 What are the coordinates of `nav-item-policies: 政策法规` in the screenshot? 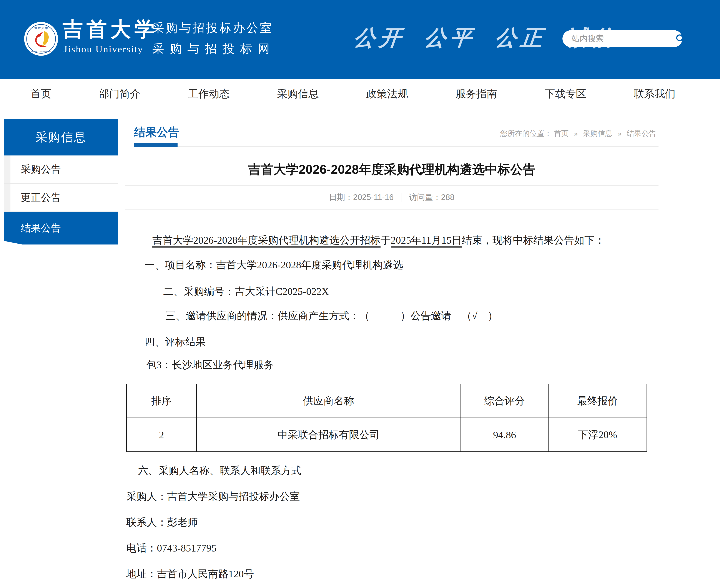 It's located at (387, 93).